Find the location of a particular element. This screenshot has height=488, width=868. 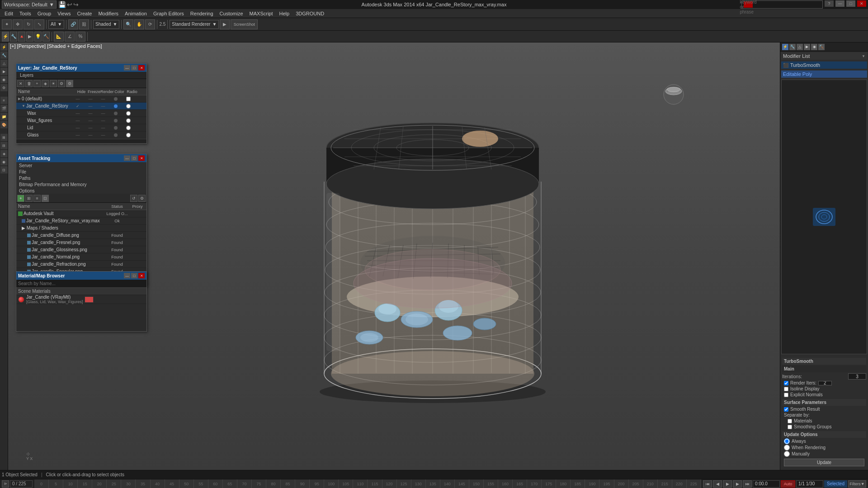

close-btn: ✕ is located at coordinates (862, 4).